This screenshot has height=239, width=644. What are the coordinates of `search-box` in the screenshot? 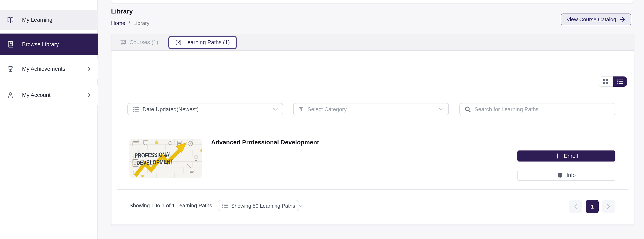 It's located at (538, 109).